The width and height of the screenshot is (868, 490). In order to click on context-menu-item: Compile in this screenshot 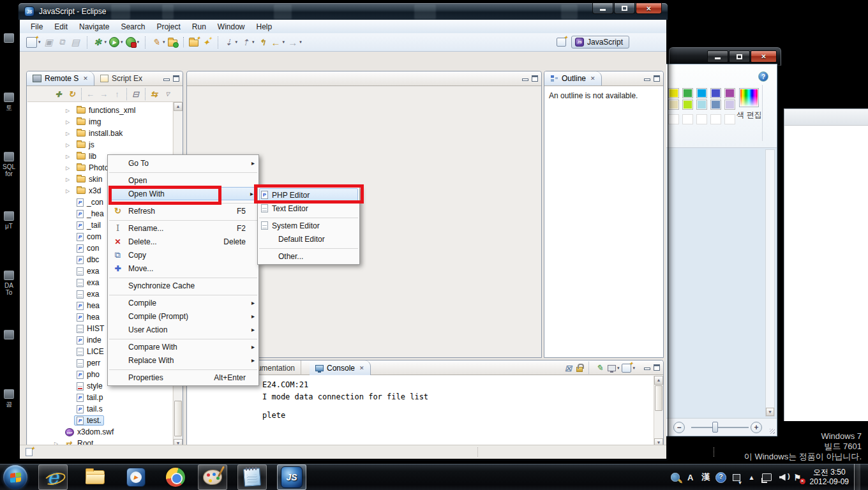, I will do `click(183, 302)`.